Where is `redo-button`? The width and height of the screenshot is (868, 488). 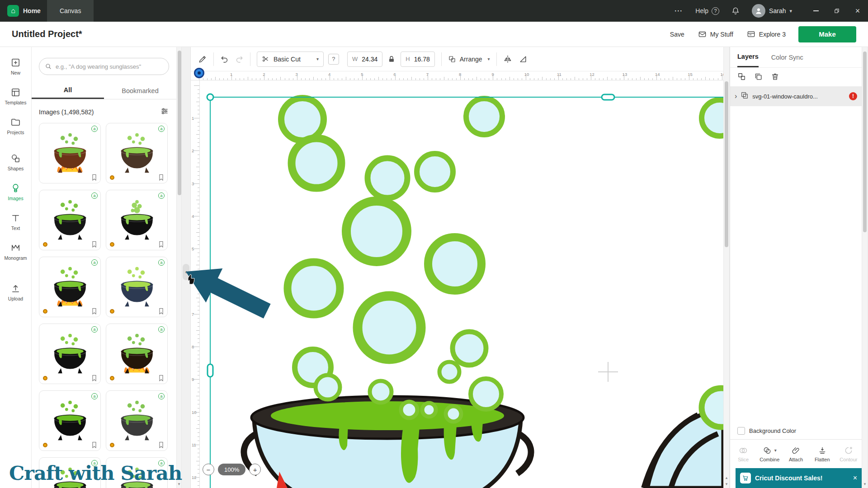 redo-button is located at coordinates (239, 59).